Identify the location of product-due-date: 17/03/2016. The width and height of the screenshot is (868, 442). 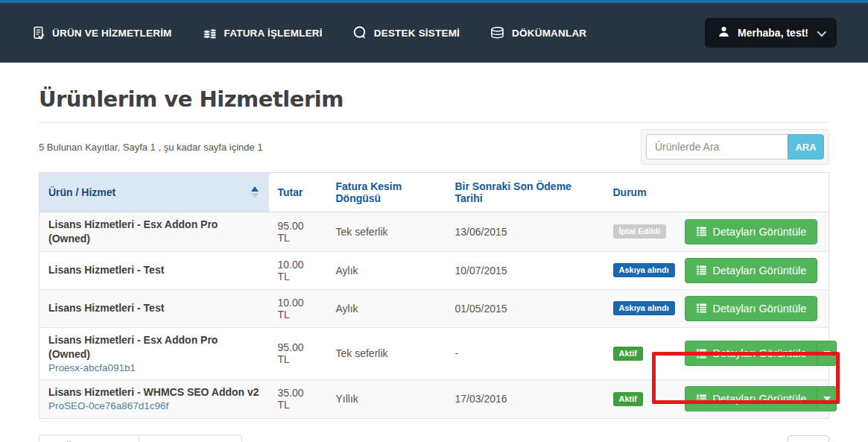
(525, 400).